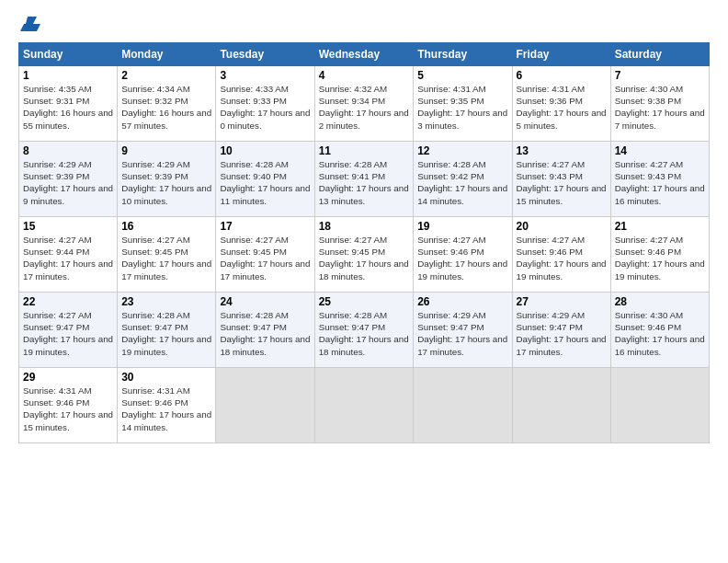 Image resolution: width=728 pixels, height=563 pixels. What do you see at coordinates (364, 330) in the screenshot?
I see `calendar-cell: 25Sunrise: 4:28 AMSunset: 9:47 PMDayligh…` at bounding box center [364, 330].